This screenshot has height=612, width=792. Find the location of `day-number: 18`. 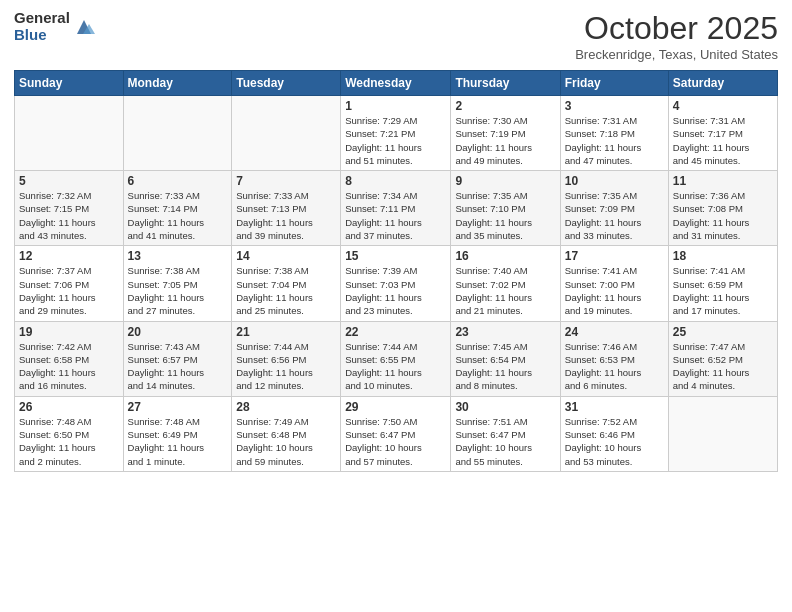

day-number: 18 is located at coordinates (723, 256).